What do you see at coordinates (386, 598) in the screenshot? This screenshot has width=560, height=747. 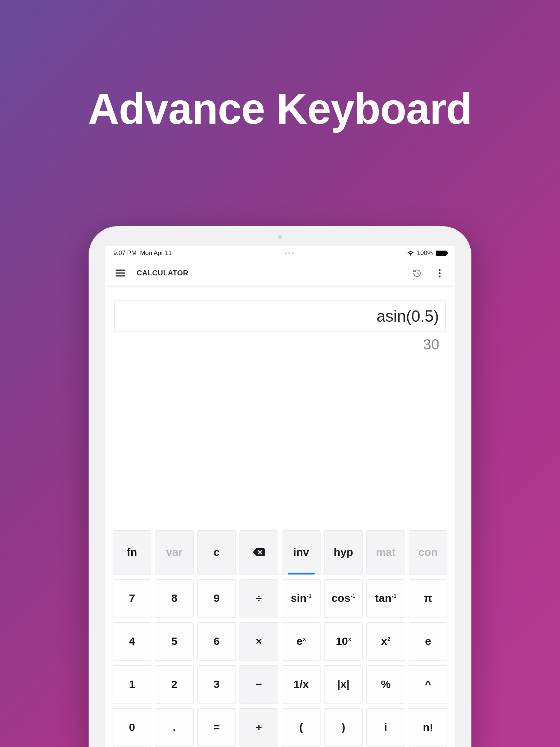 I see `atan-key: tan-1` at bounding box center [386, 598].